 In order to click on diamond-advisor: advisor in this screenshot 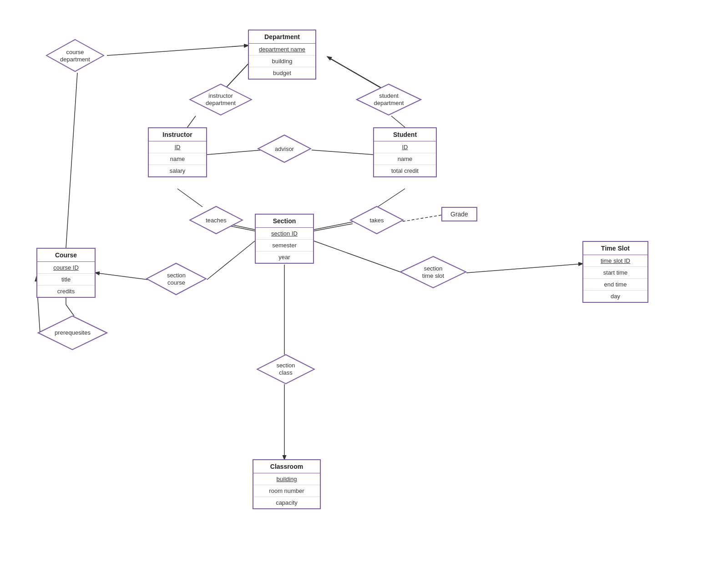, I will do `click(284, 149)`.